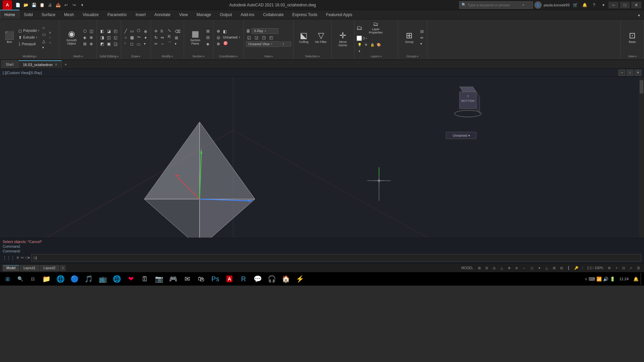 The width and height of the screenshot is (644, 362). I want to click on draw5: ✦, so click(146, 38).